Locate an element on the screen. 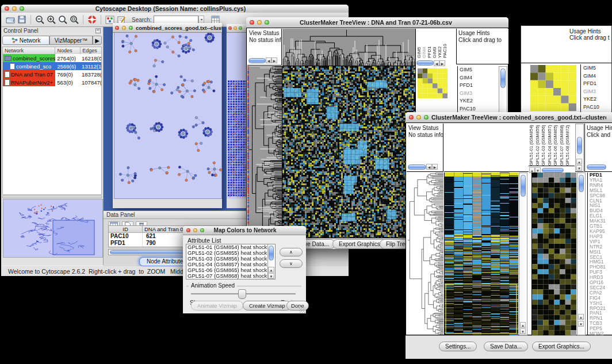 The width and height of the screenshot is (612, 364). gene-label: GIM4 is located at coordinates (598, 76).